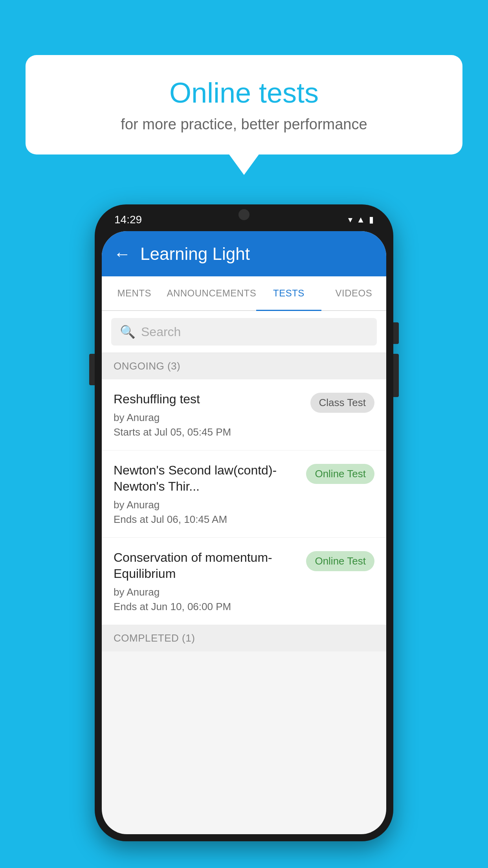 The width and height of the screenshot is (488, 868). Describe the element at coordinates (212, 415) in the screenshot. I see `test-info-1: Reshuffling test by Anurag Starts at Jul…` at that location.